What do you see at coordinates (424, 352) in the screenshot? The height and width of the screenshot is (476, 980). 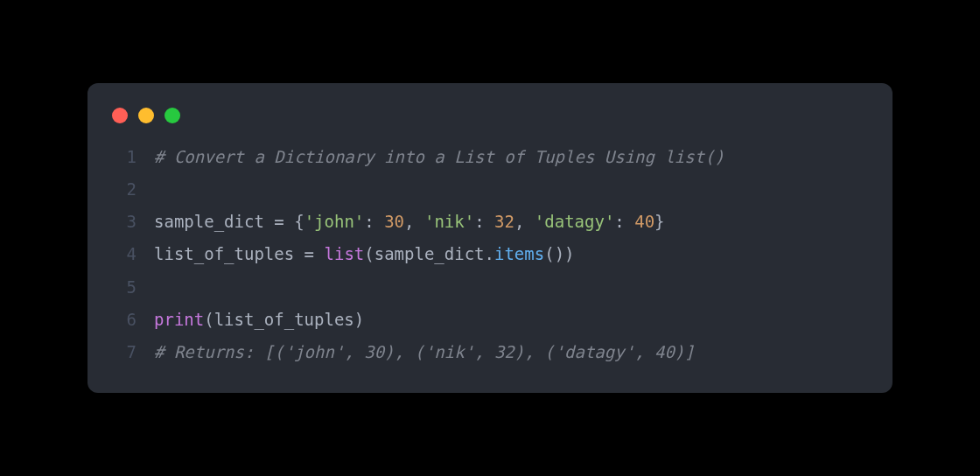 I see `code-content: # Returns: [('john', 30), ('nik', 32), (…` at bounding box center [424, 352].